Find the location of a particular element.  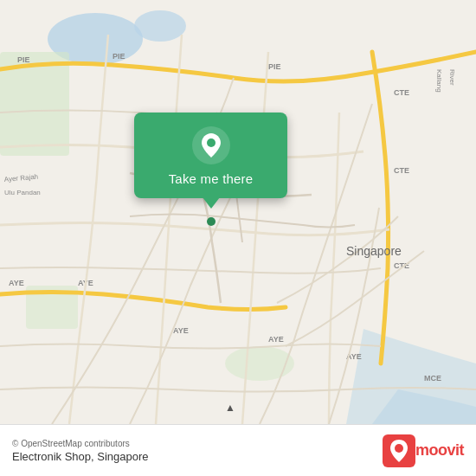

svg-text: Ulu Pandan is located at coordinates (23, 192).